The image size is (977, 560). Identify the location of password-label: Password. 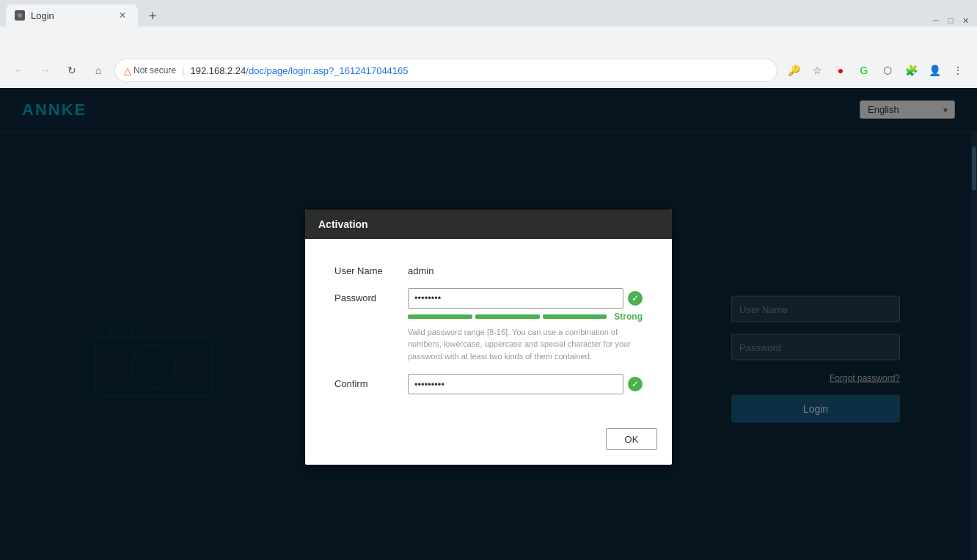
(371, 296).